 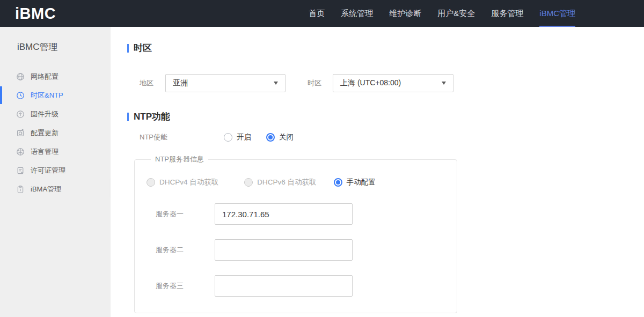 I want to click on region-select: 亚洲, so click(x=225, y=83).